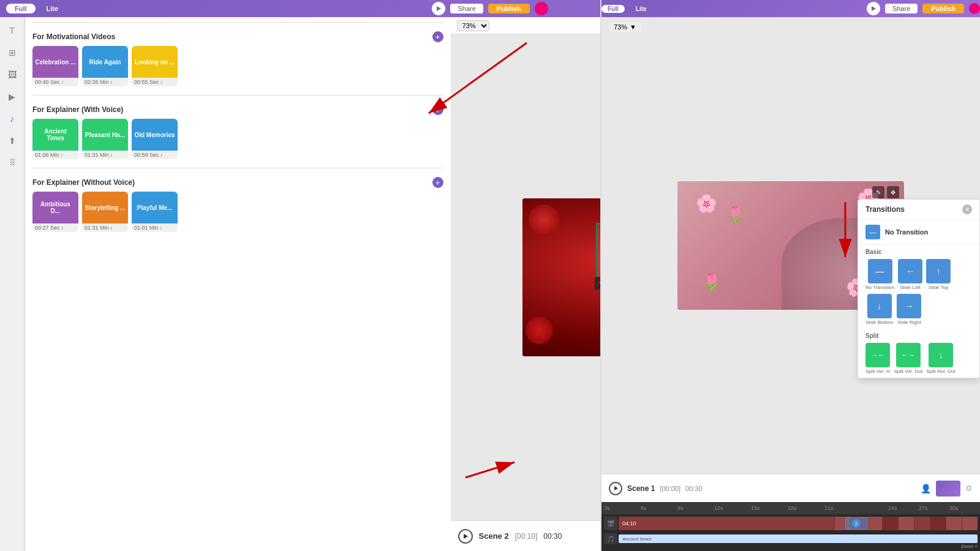 The width and height of the screenshot is (980, 551). I want to click on apps-tool-icon: ⠿, so click(12, 163).